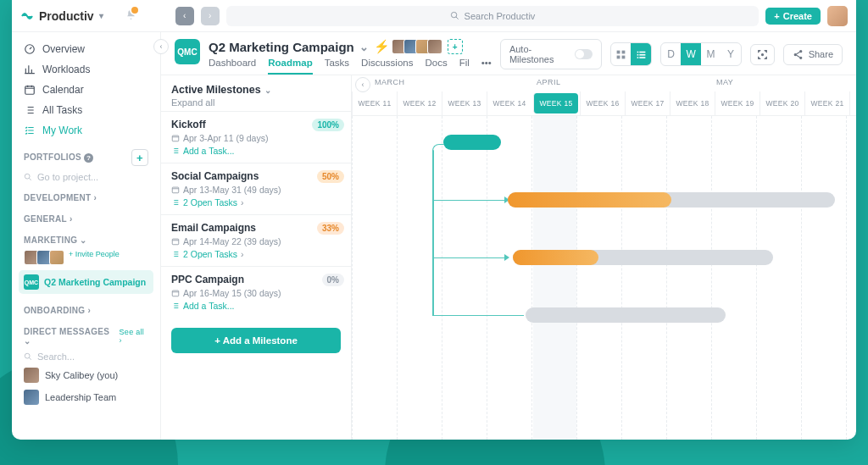 The image size is (868, 465). I want to click on week-button: W, so click(690, 54).